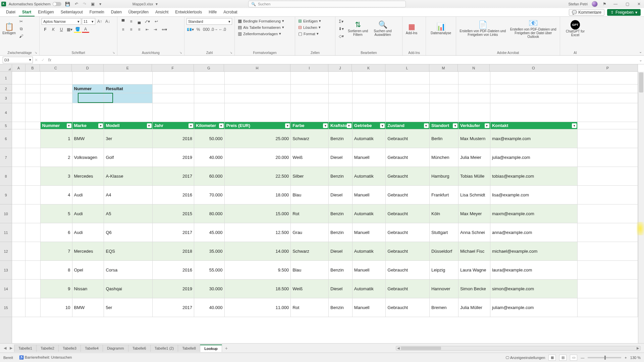 The image size is (644, 362). I want to click on row-header-1: 1, so click(6, 78).